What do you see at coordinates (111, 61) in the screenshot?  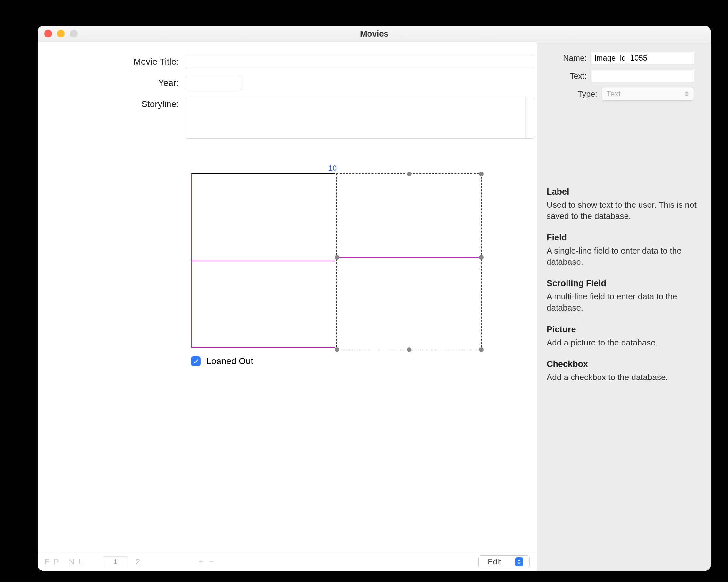 I see `movie-title-label: Movie Title:` at bounding box center [111, 61].